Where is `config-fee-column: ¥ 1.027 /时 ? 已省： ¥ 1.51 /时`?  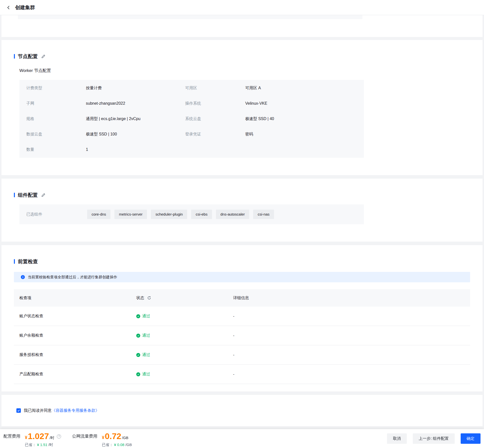
config-fee-column: ¥ 1.027 /时 ? 已省： ¥ 1.51 /时 is located at coordinates (43, 439).